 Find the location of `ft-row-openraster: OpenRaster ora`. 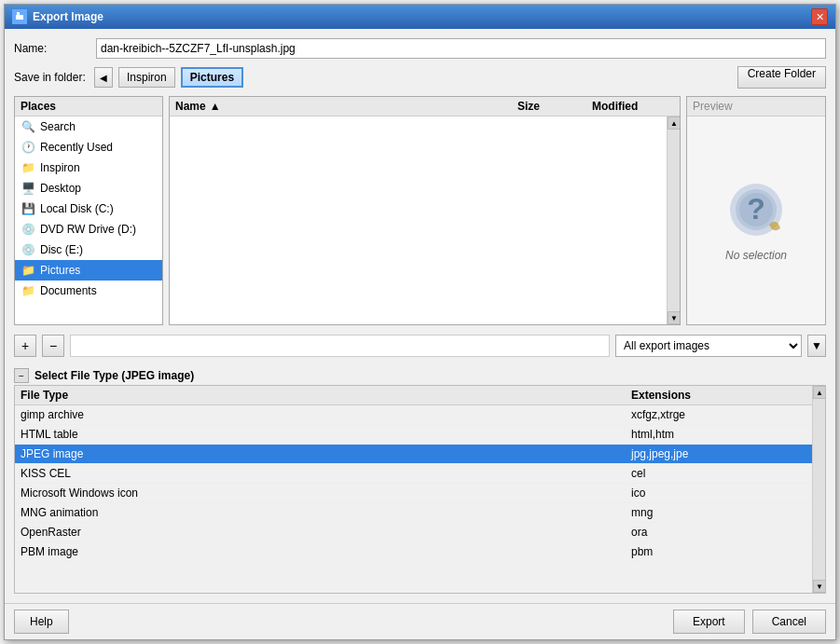

ft-row-openraster: OpenRaster ora is located at coordinates (414, 533).